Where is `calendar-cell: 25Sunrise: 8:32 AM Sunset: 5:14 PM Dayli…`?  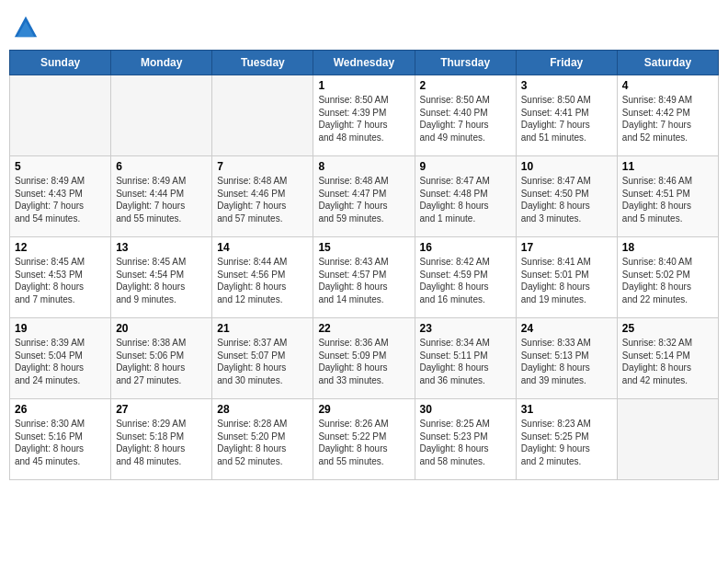
calendar-cell: 25Sunrise: 8:32 AM Sunset: 5:14 PM Dayli… is located at coordinates (667, 359).